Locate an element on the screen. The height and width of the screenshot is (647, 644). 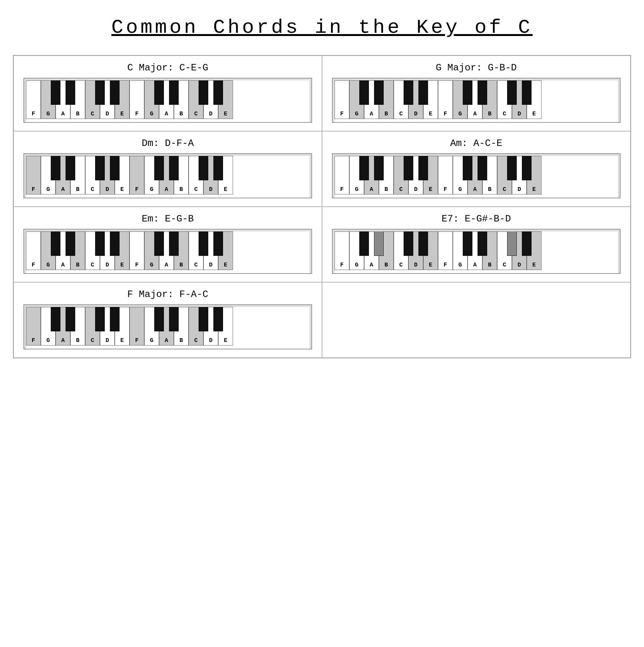
chord-title-dm: Dm: D-F-A is located at coordinates (168, 143).